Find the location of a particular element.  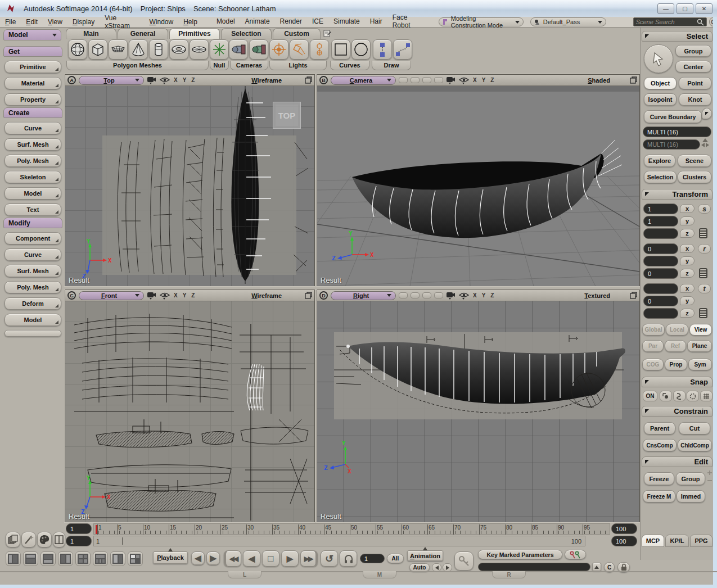

palette-button is located at coordinates (44, 540).